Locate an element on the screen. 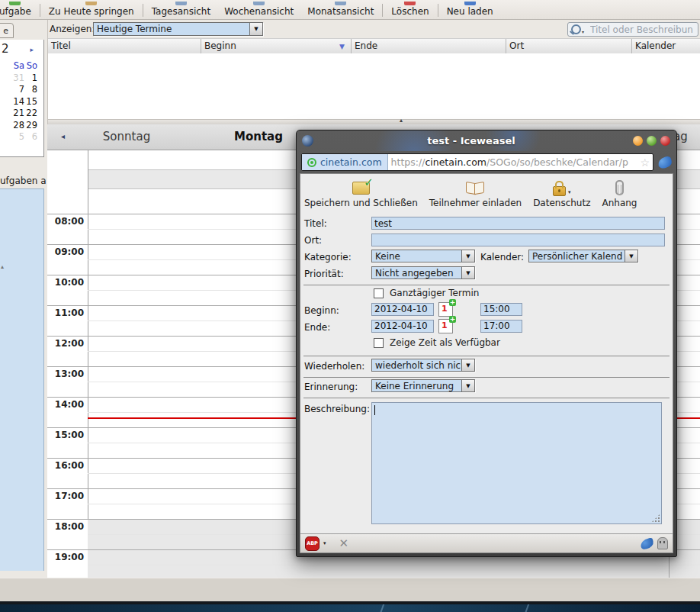  maximize-button is located at coordinates (651, 140).